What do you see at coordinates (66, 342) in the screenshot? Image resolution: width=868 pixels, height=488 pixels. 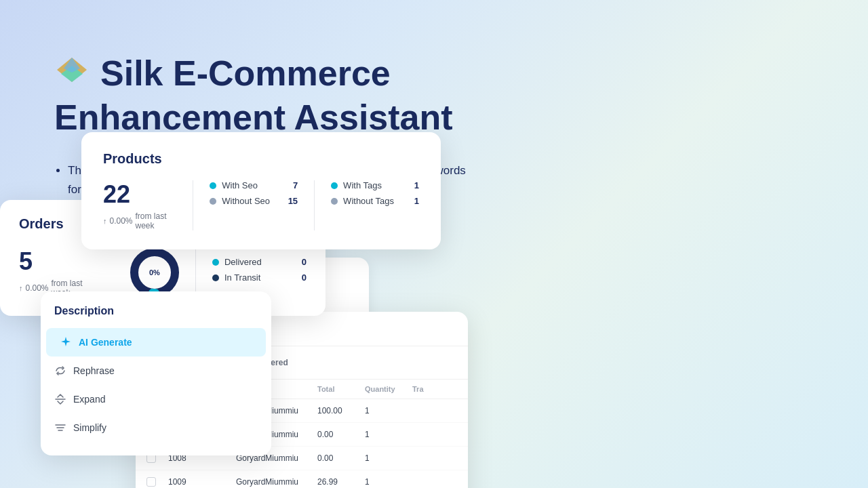 I see `ai-generate-icon` at bounding box center [66, 342].